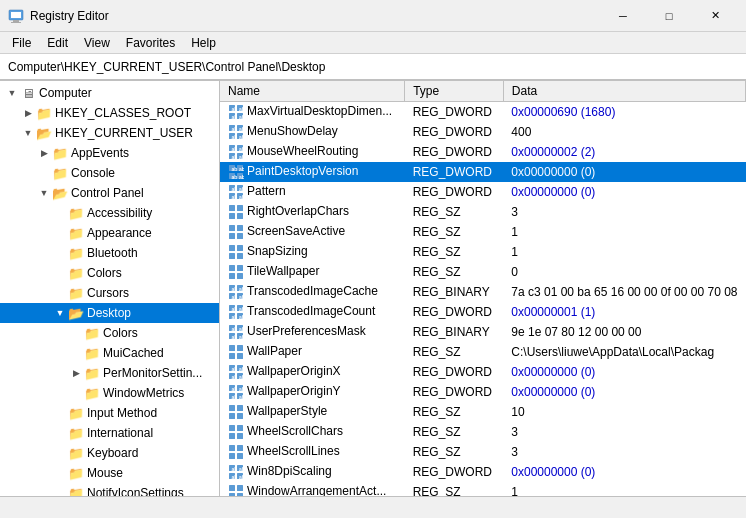 This screenshot has height=518, width=746. What do you see at coordinates (110, 473) in the screenshot?
I see `tree-item-mouse: 📁 Mouse` at bounding box center [110, 473].